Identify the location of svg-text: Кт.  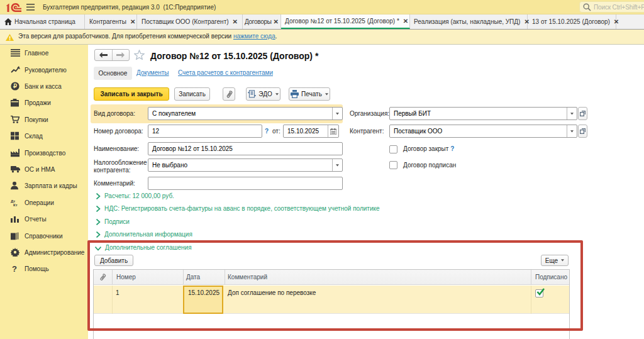
(15, 205).